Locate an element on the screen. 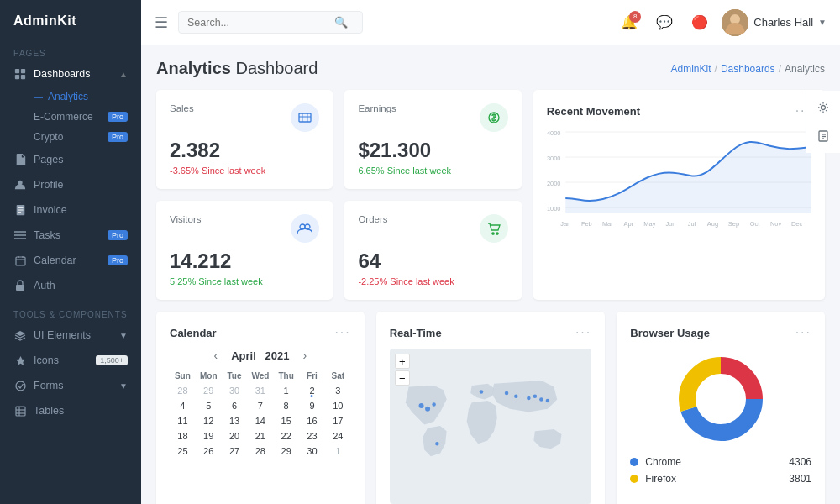 Image resolution: width=840 pixels, height=504 pixels. settings-panel-btn is located at coordinates (823, 108).